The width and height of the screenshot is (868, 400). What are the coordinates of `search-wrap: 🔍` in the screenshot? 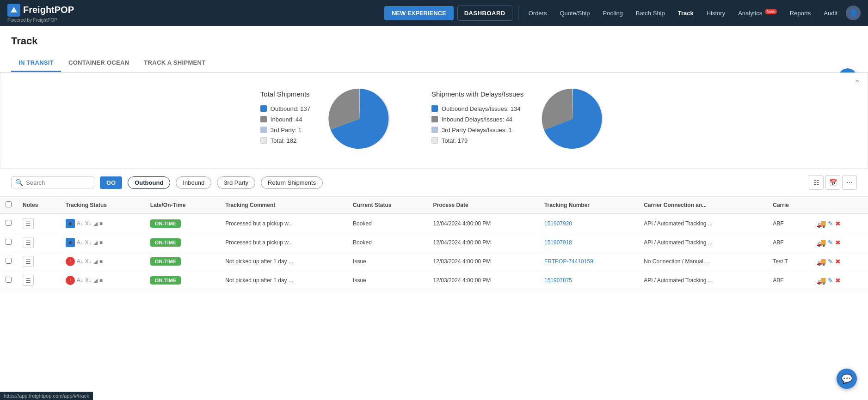 It's located at (53, 182).